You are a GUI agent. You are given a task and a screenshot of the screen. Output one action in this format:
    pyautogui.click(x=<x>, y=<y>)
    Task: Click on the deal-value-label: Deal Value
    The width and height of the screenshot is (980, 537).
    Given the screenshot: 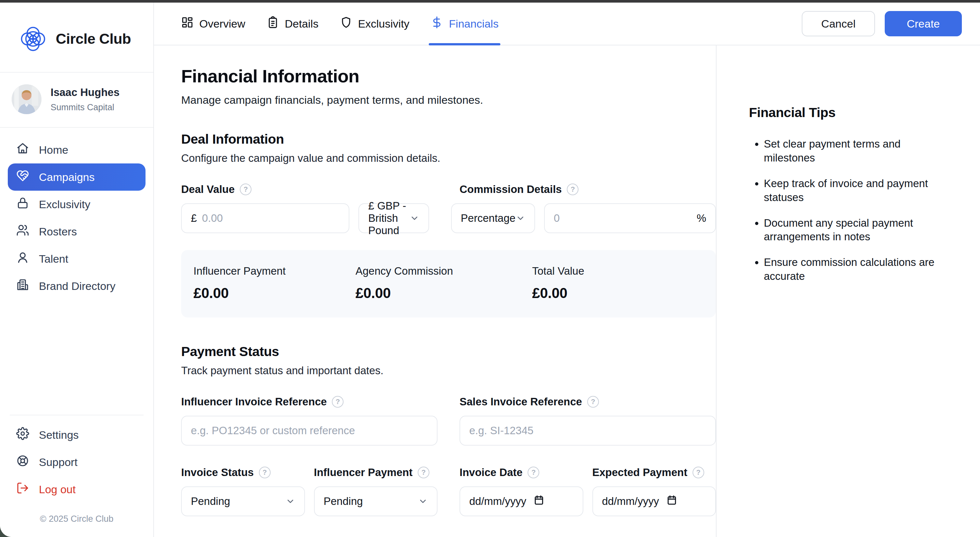 What is the action you would take?
    pyautogui.click(x=309, y=190)
    